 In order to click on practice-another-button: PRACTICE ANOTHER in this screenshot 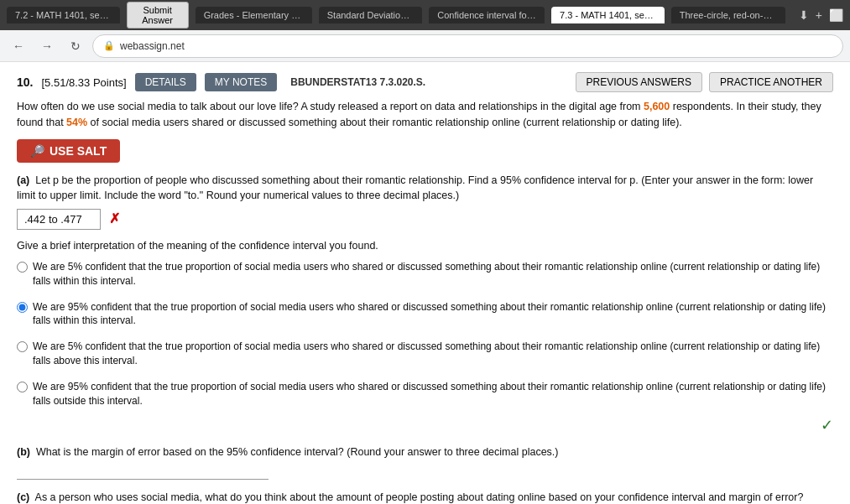, I will do `click(771, 82)`.